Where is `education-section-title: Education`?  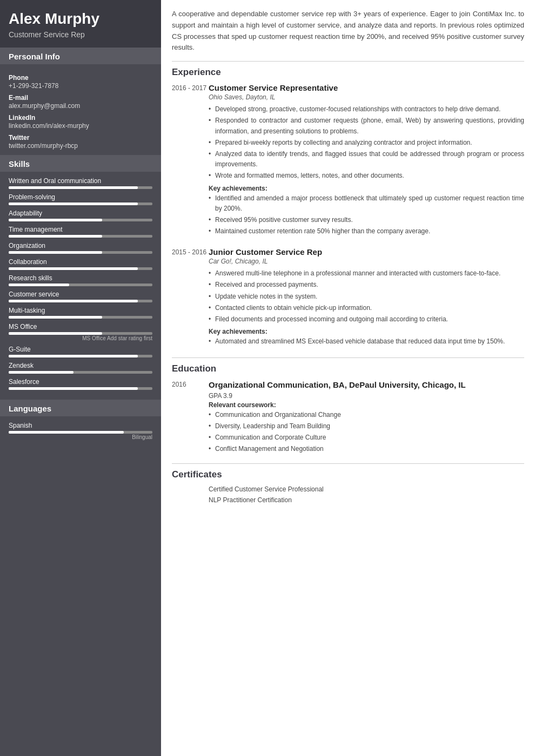 education-section-title: Education is located at coordinates (348, 369).